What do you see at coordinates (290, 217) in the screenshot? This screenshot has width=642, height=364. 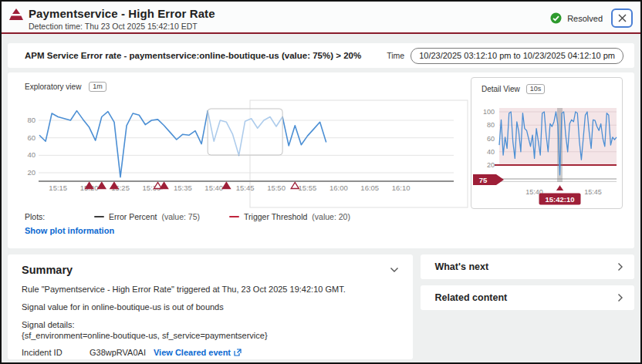 I see `legend-item-trigger-threshold: Trigger Threshold (value: 20)` at bounding box center [290, 217].